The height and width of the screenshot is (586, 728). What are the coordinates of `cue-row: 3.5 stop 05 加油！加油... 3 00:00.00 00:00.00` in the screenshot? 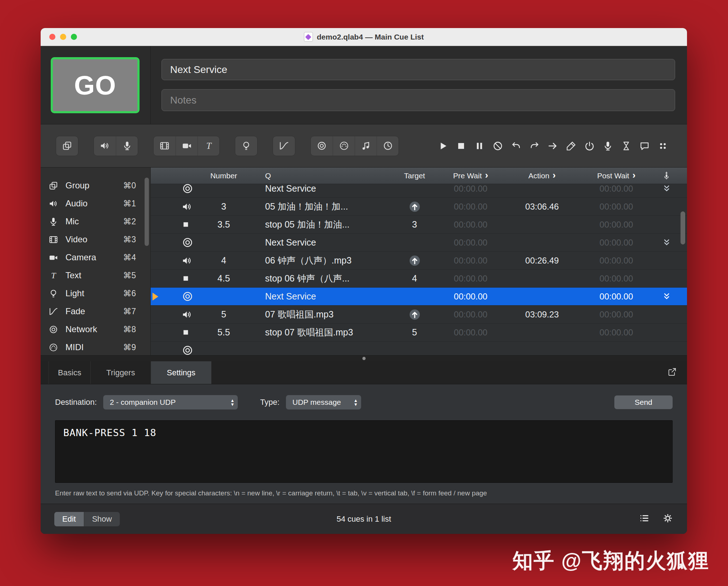 It's located at (419, 225).